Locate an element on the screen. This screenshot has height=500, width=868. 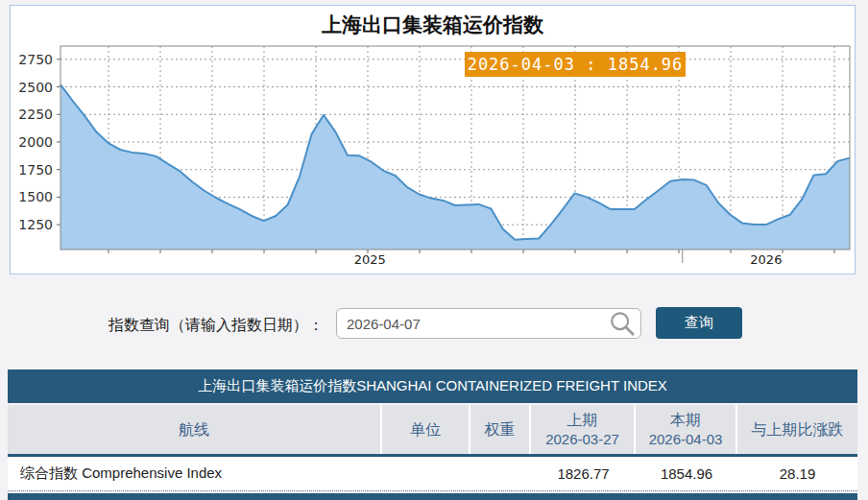
date-search-input is located at coordinates (489, 323).